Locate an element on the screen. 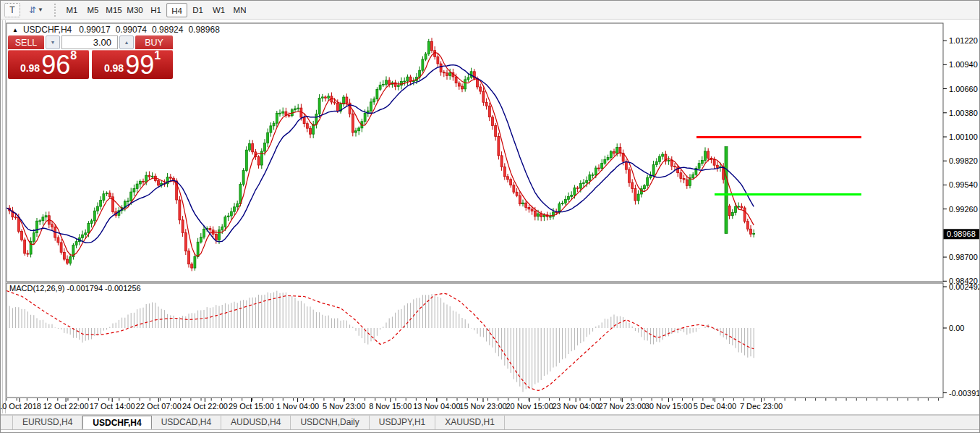 This screenshot has height=433, width=980. svg-text: 23 Nov 04:00 is located at coordinates (576, 406).